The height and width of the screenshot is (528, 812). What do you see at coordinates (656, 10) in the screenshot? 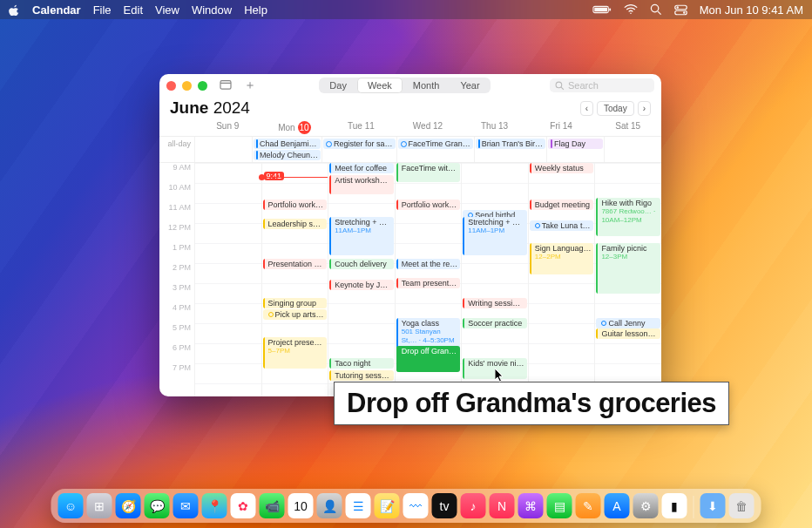
I see `spotlight-icon` at bounding box center [656, 10].